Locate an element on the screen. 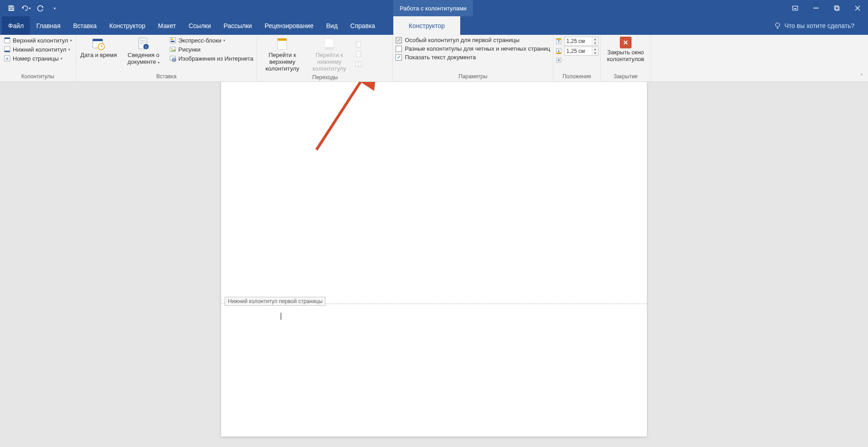 Image resolution: width=868 pixels, height=447 pixels. ribbon-display-options-button is located at coordinates (795, 8).